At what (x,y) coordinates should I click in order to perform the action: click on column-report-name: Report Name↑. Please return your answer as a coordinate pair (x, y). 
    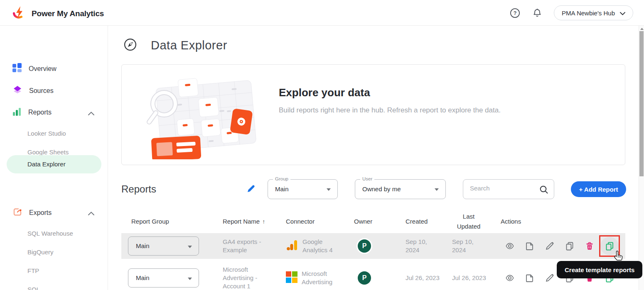
    Looking at the image, I should click on (254, 222).